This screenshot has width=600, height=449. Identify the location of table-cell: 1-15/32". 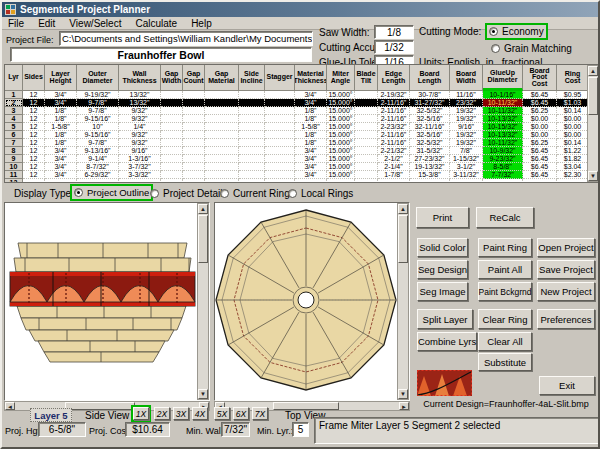
(466, 159).